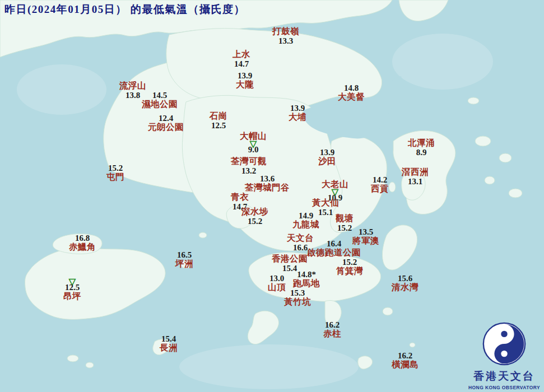 The width and height of the screenshot is (544, 392). I want to click on station-name: 黃竹坑, so click(297, 302).